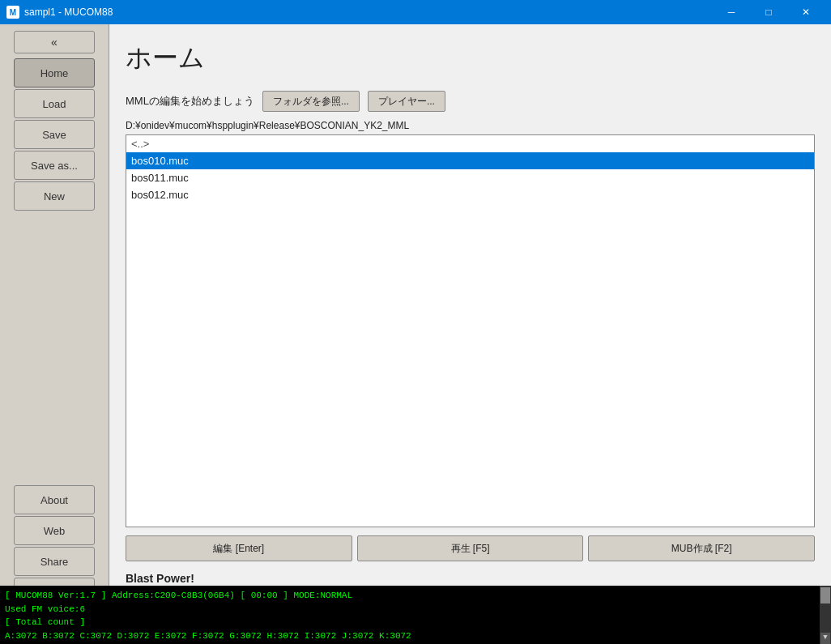 The width and height of the screenshot is (831, 644). I want to click on player-button: プレイヤー..., so click(407, 101).